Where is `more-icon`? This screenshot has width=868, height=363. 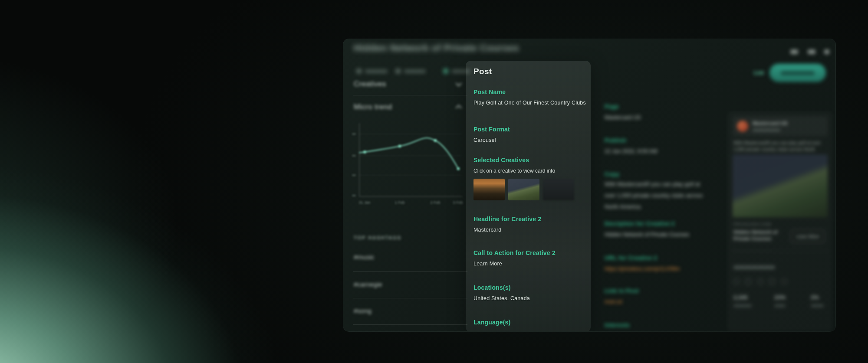
more-icon is located at coordinates (784, 281).